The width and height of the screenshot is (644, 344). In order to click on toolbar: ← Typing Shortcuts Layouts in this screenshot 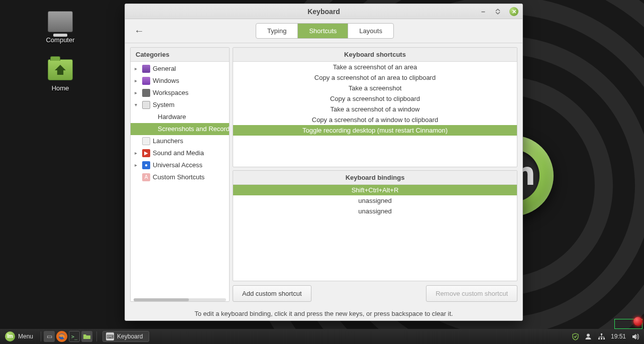, I will do `click(324, 31)`.